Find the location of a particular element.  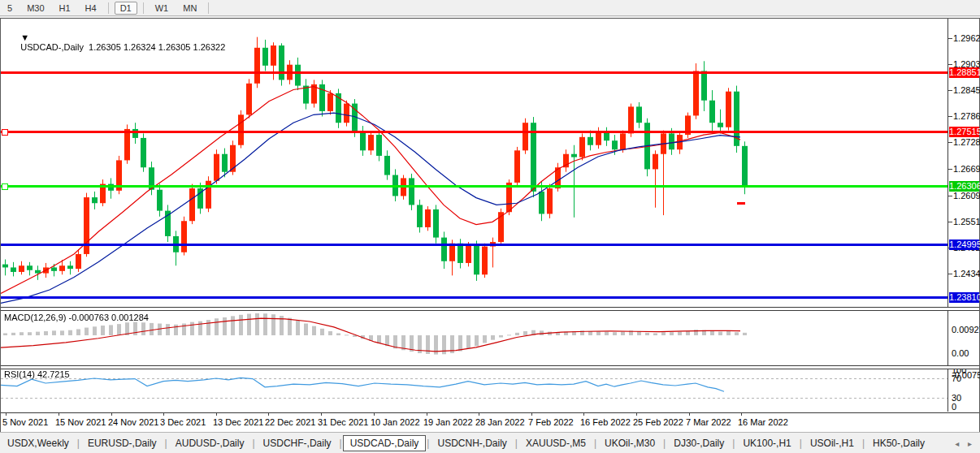

symbol-dropdown-icon: ▼ is located at coordinates (24, 37).